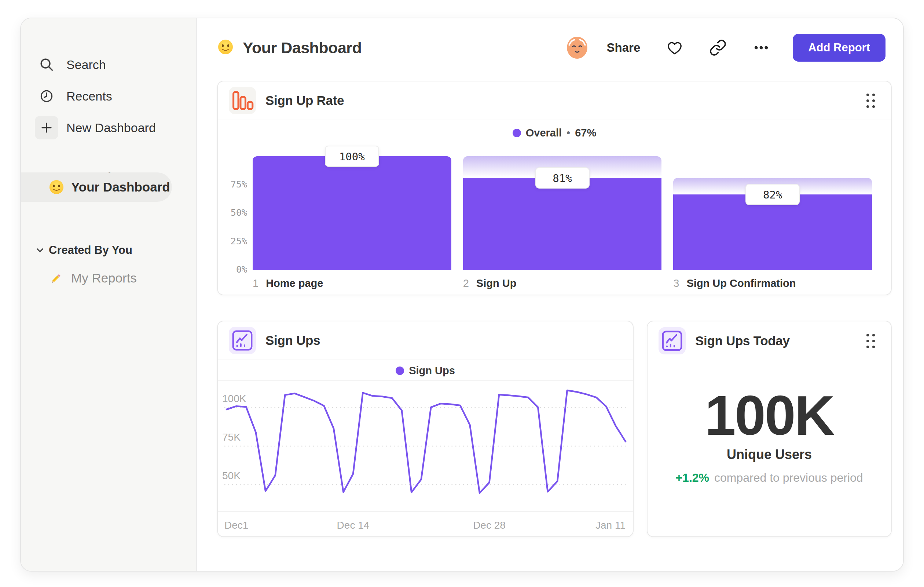 Image resolution: width=924 pixels, height=587 pixels. I want to click on sidebar-item-your-dashboard: Your Dashboard, so click(96, 187).